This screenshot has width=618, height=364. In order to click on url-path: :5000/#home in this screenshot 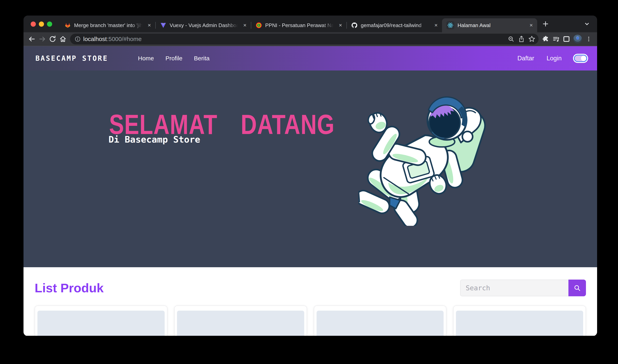, I will do `click(124, 39)`.